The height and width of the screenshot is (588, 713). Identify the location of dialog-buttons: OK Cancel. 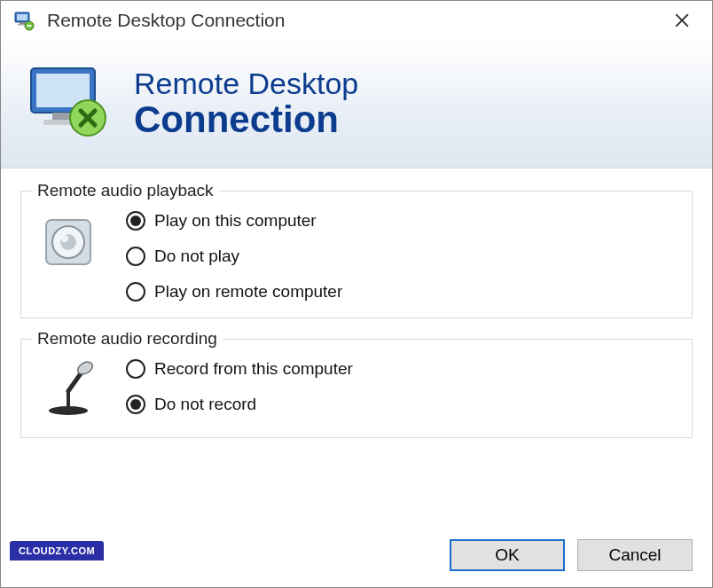
(571, 555).